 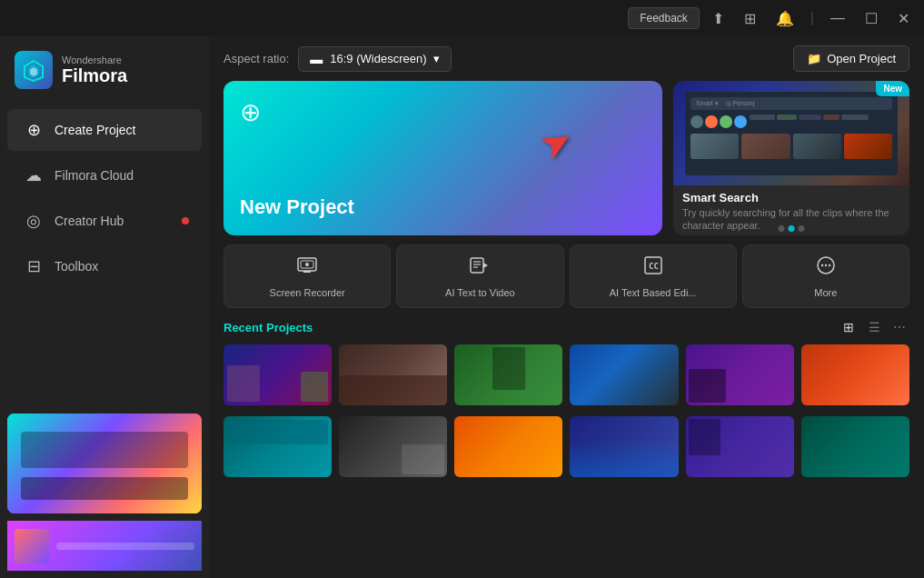 I want to click on sidebar-thumbnails, so click(x=104, y=493).